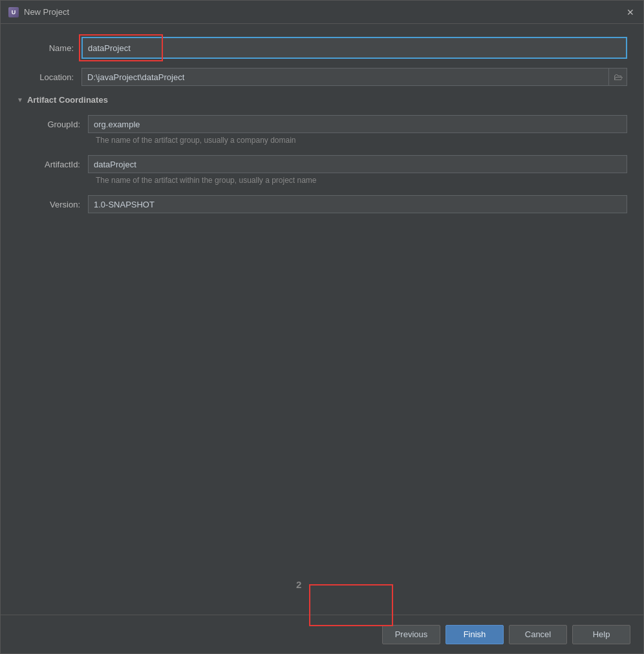 Image resolution: width=644 pixels, height=654 pixels. Describe the element at coordinates (322, 77) in the screenshot. I see `location-row: Location: 🗁` at that location.